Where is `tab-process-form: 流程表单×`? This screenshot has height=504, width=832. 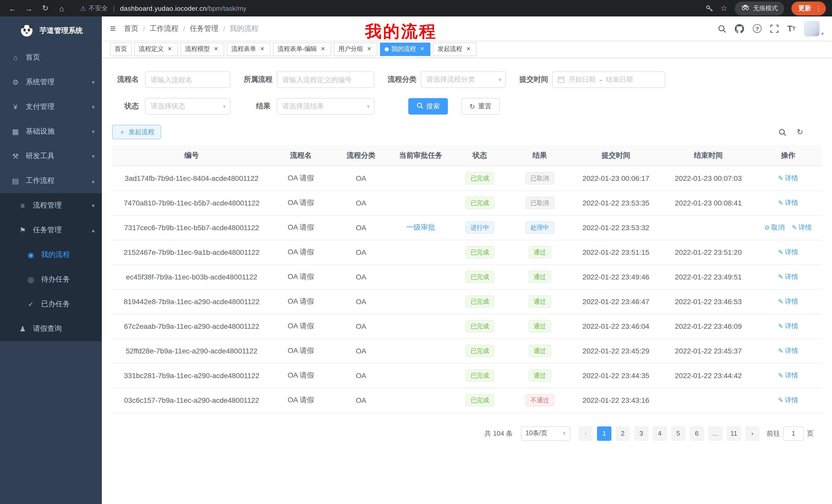 tab-process-form: 流程表单× is located at coordinates (249, 49).